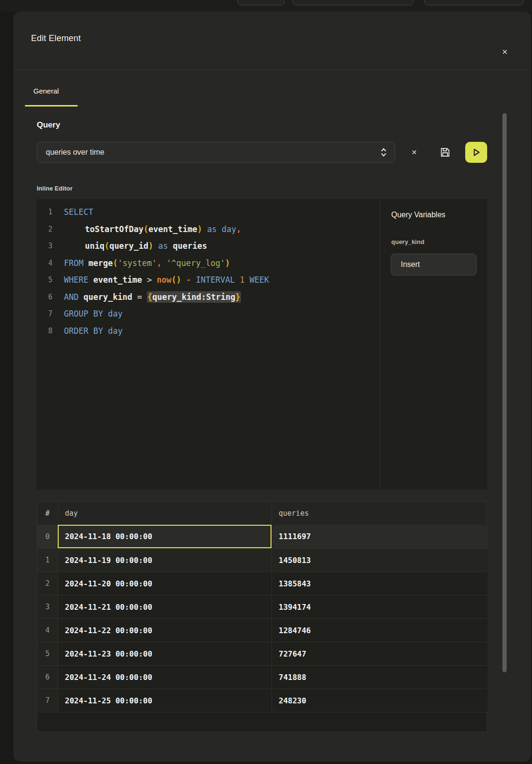  I want to click on table-row: 22024-11-20 00:00:001385843, so click(262, 584).